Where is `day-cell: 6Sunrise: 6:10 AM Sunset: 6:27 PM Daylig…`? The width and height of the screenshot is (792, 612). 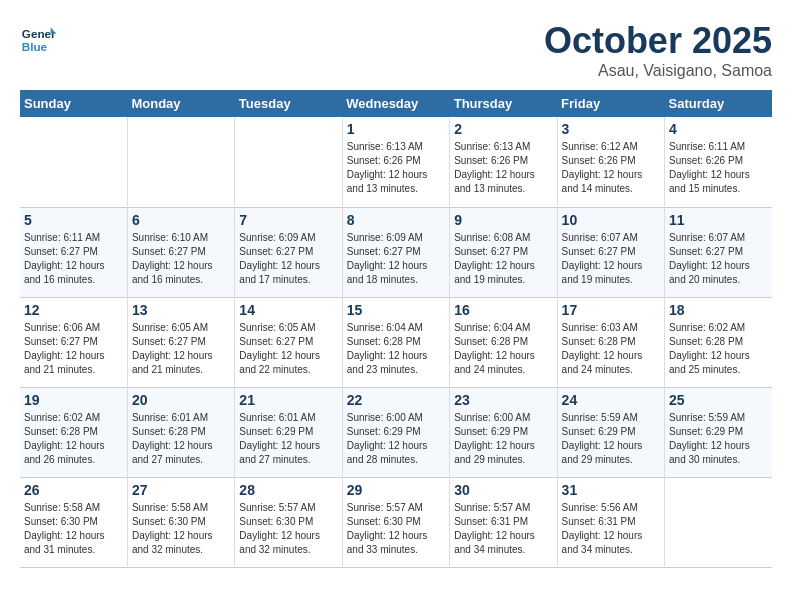
day-cell: 6Sunrise: 6:10 AM Sunset: 6:27 PM Daylig… is located at coordinates (180, 252).